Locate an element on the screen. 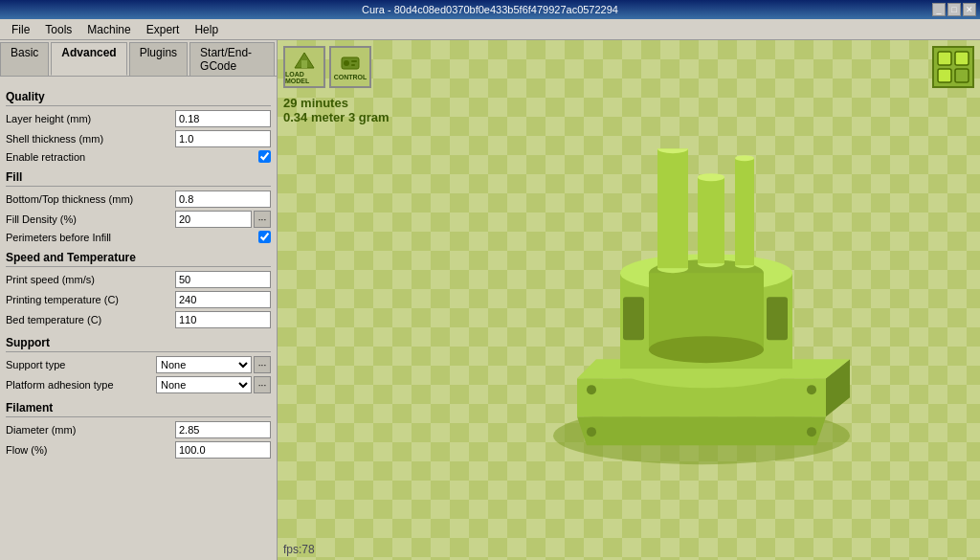 This screenshot has height=560, width=980. perimeters-before-infill-label: Perimeters before Infill is located at coordinates (132, 237).